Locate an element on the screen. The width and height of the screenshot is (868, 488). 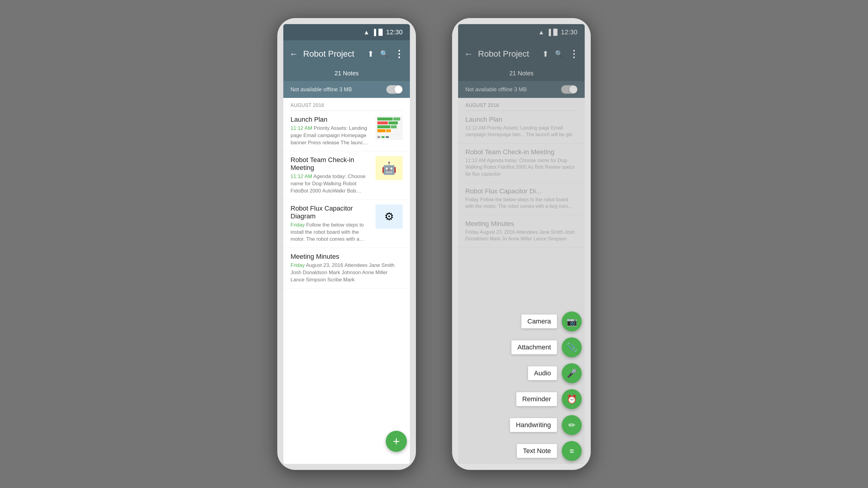
share-button-1: ⬆ is located at coordinates (371, 54).